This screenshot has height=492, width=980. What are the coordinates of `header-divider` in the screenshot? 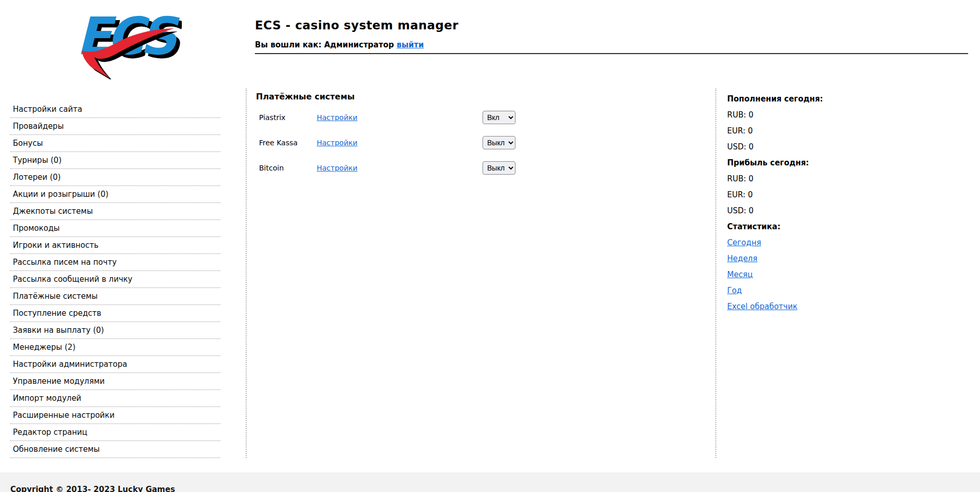 It's located at (612, 54).